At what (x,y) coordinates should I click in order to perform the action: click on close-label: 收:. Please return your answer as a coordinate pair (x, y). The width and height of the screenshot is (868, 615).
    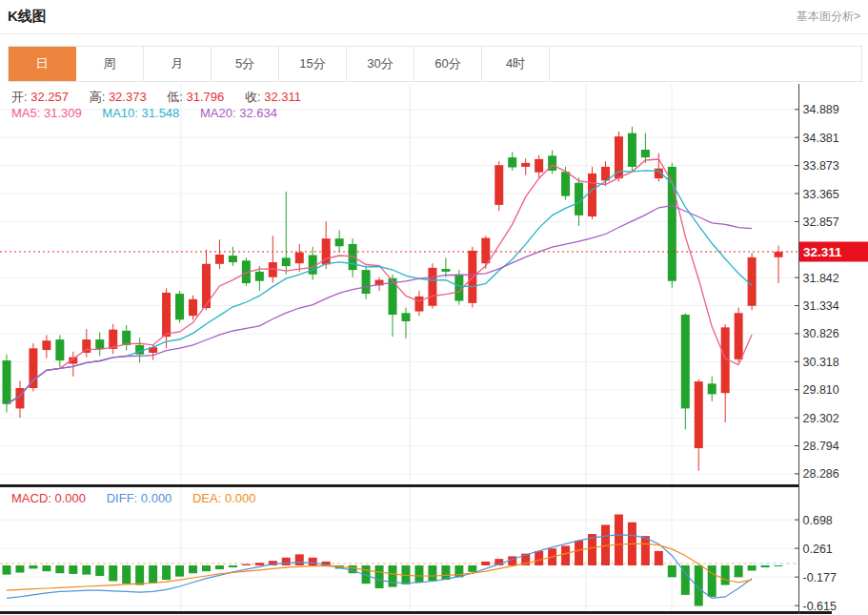
    Looking at the image, I should click on (253, 97).